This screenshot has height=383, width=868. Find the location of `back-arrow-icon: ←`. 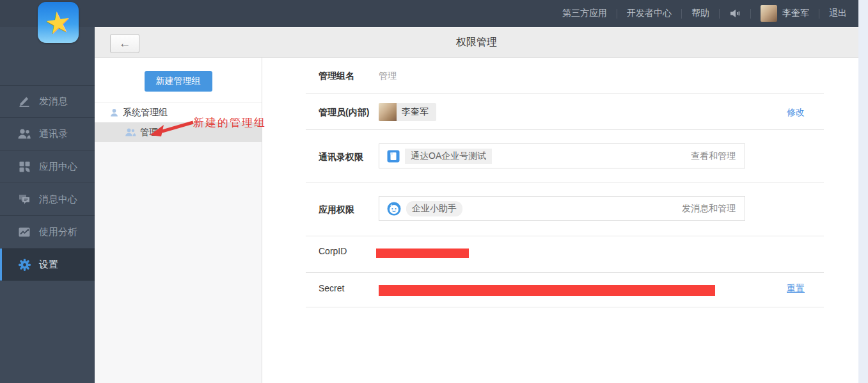

back-arrow-icon: ← is located at coordinates (125, 44).